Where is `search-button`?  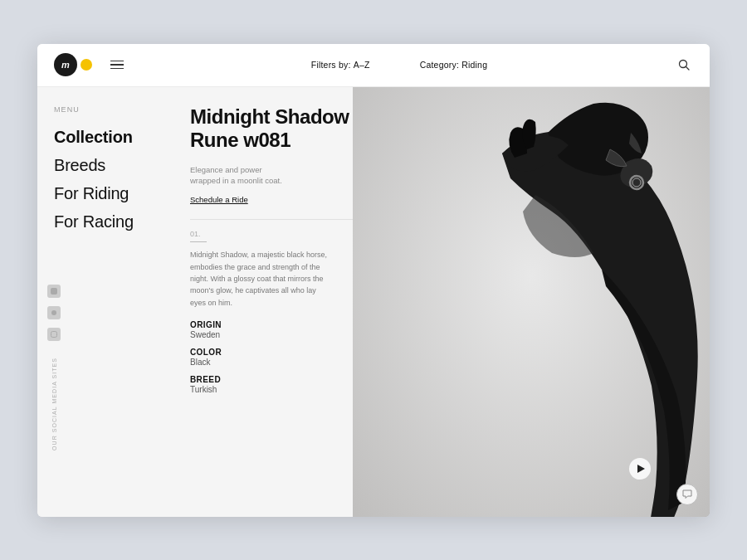
search-button is located at coordinates (684, 65).